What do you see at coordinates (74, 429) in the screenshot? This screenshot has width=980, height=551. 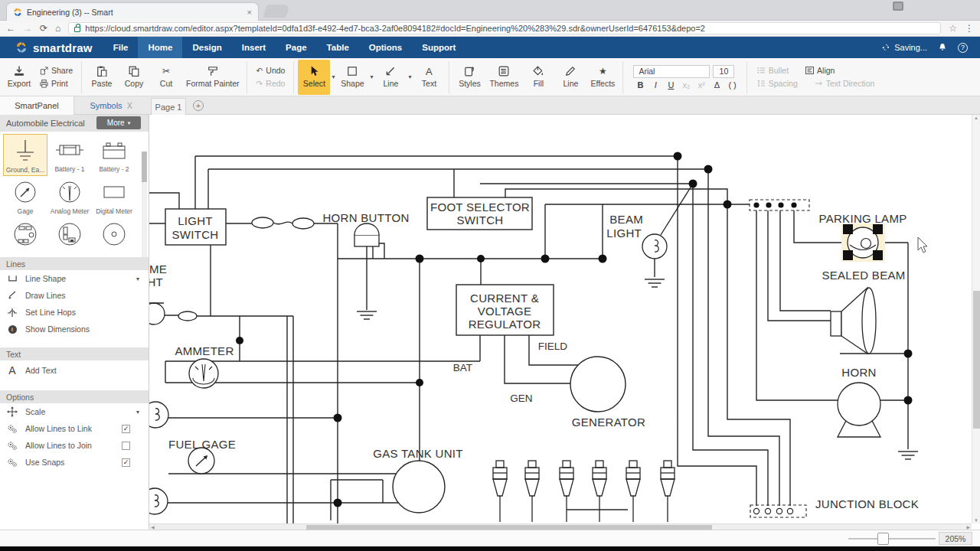 I see `allow-lines-link-item: Allow Lines to Link ✓` at bounding box center [74, 429].